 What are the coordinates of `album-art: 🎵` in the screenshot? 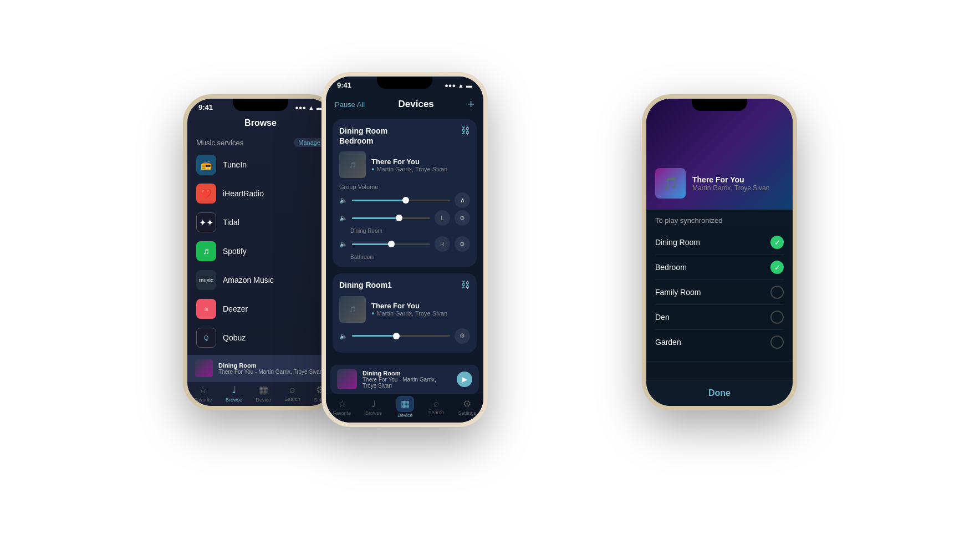 It's located at (353, 165).